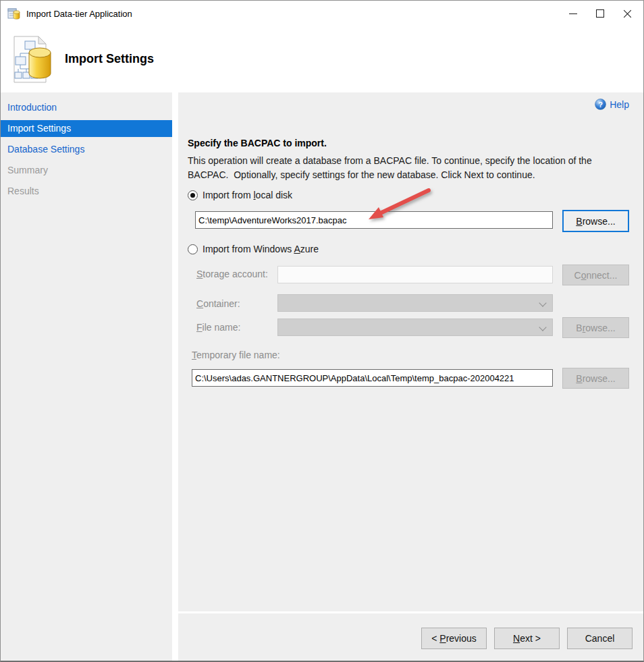 Image resolution: width=644 pixels, height=662 pixels. Describe the element at coordinates (410, 168) in the screenshot. I see `section-description: This operation will create a database fr…` at that location.